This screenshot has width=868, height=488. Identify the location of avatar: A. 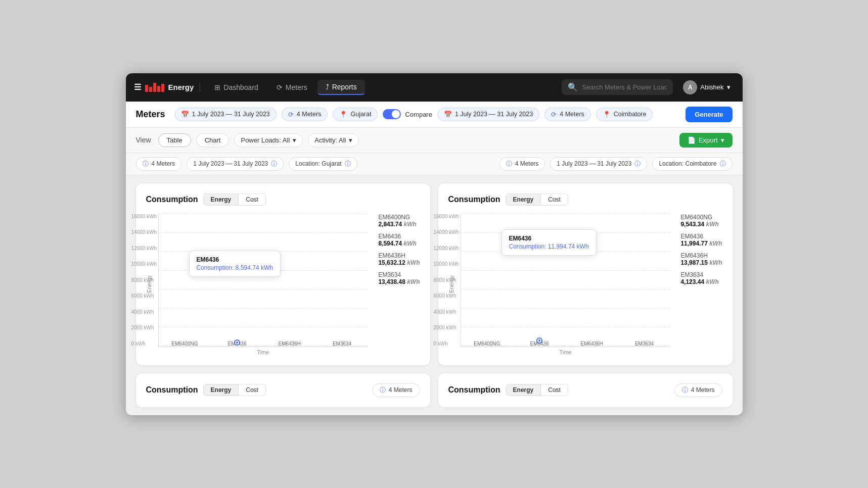
(690, 87).